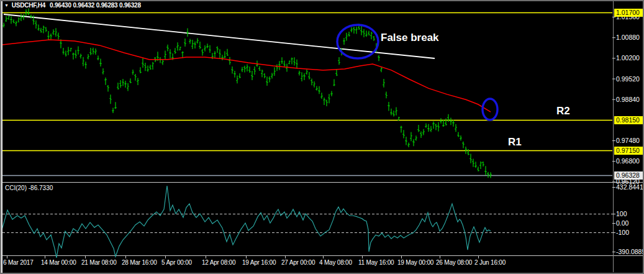  I want to click on ohlc-quotes: 0.96430 0.96432 0.96283 0.96328, so click(96, 5).